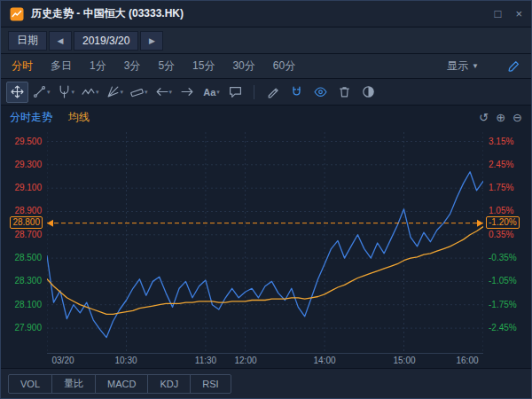  What do you see at coordinates (500, 117) in the screenshot?
I see `chart-tools: ↺ ⊕ ⊖` at bounding box center [500, 117].